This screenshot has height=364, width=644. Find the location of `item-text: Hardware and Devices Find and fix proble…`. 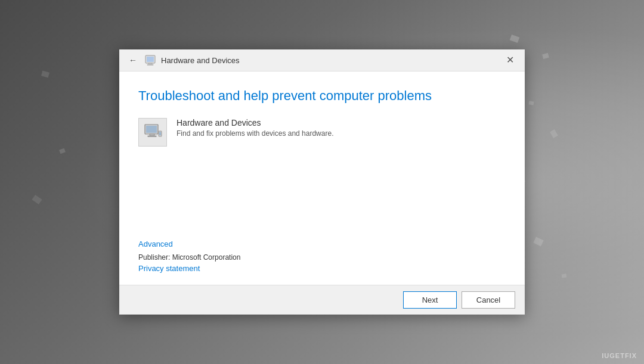

item-text: Hardware and Devices Find and fix proble… is located at coordinates (255, 127).